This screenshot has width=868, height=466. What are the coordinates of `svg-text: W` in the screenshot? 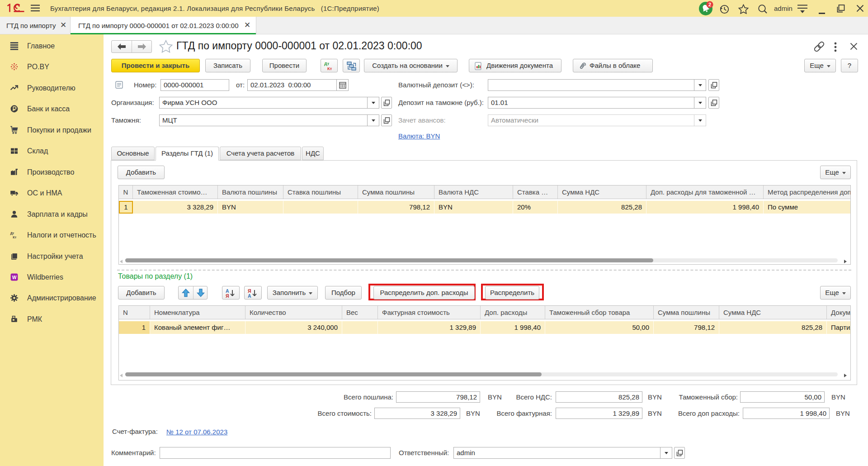 It's located at (14, 278).